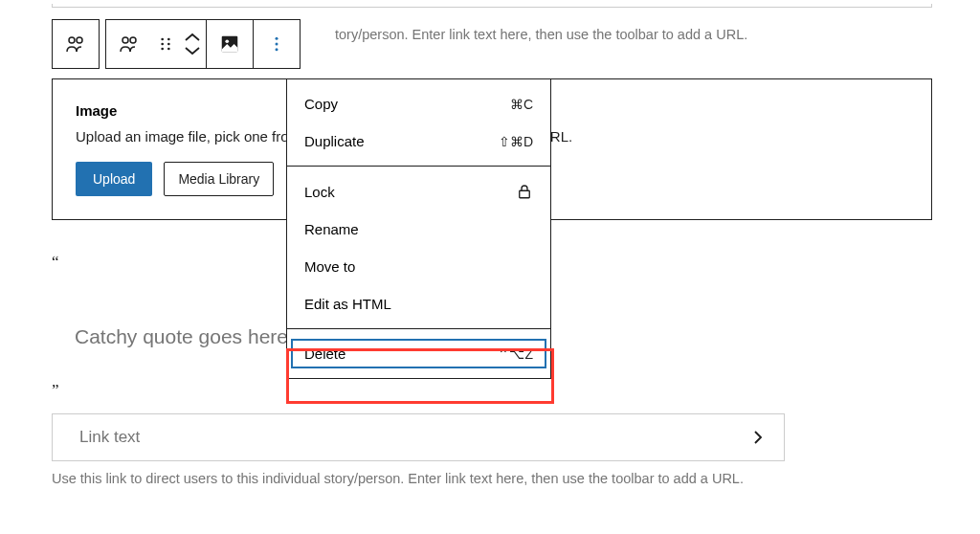 This screenshot has width=980, height=534. What do you see at coordinates (492, 6) in the screenshot?
I see `top-container` at bounding box center [492, 6].